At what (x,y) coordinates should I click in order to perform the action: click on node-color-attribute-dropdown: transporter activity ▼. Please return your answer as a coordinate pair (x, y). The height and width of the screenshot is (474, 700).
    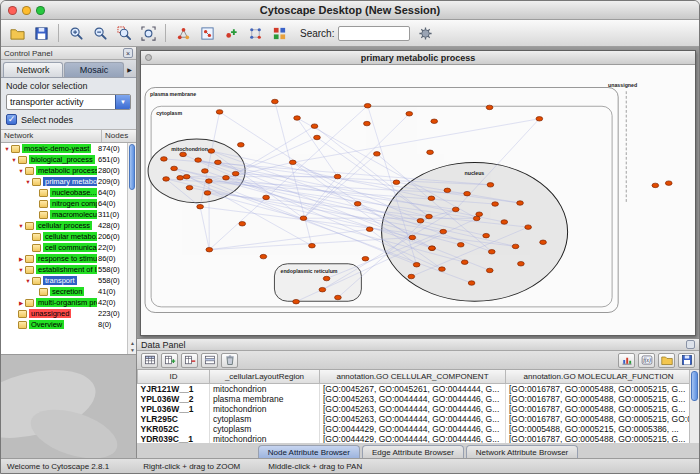
    Looking at the image, I should click on (68, 102).